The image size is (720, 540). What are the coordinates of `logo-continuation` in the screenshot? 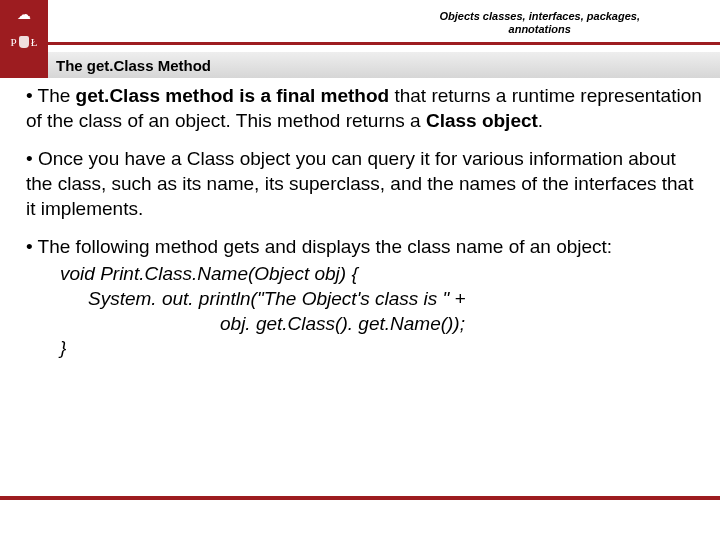 It's located at (24, 65).